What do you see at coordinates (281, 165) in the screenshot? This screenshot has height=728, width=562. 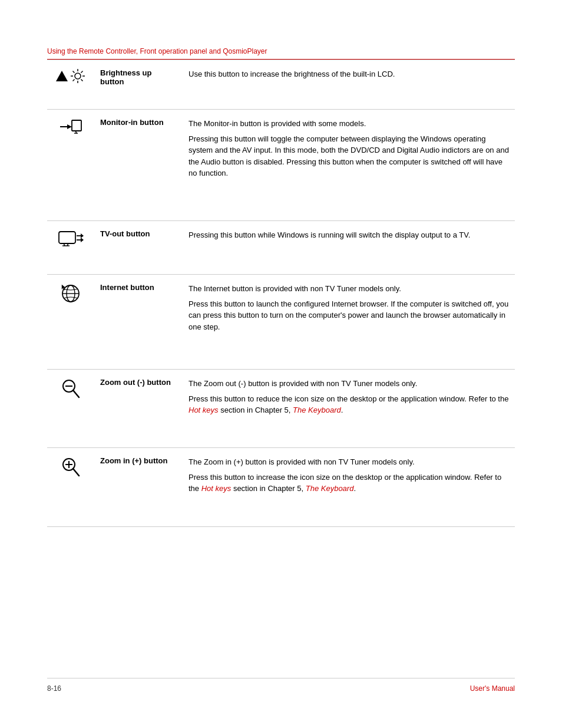 I see `table-row: Monitor-in button The Monitor-in button …` at bounding box center [281, 165].